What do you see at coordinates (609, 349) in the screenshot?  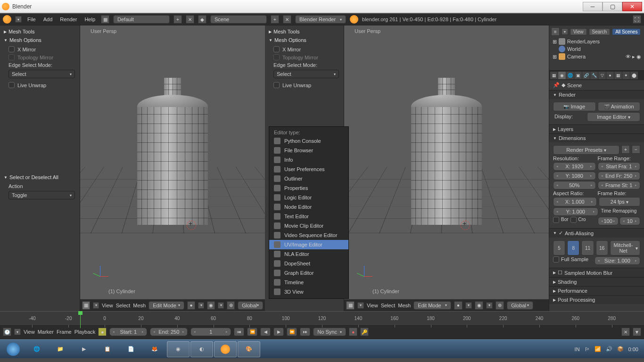 I see `tray-volume-icon: 🔊` at bounding box center [609, 349].